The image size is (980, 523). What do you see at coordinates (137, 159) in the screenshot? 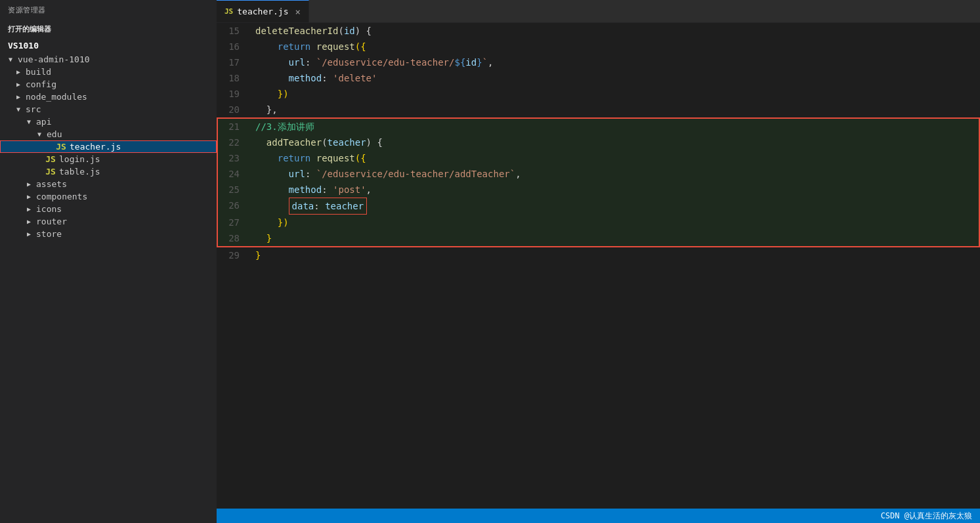
I see `file-label: login.js` at bounding box center [137, 159].